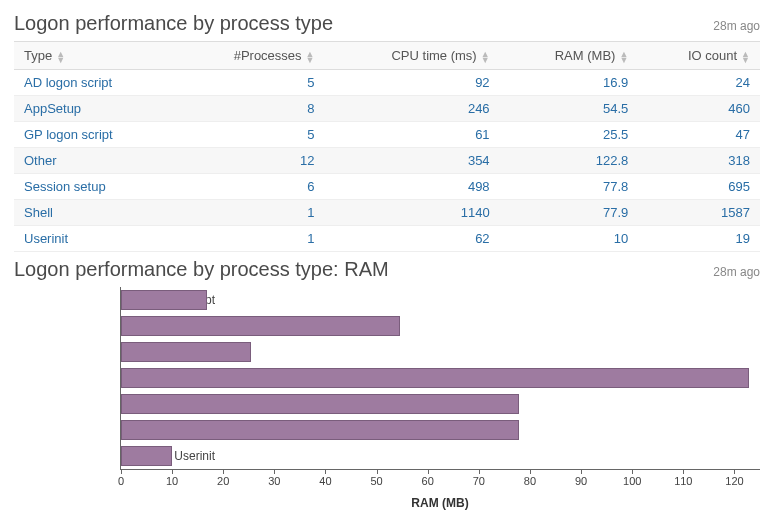  I want to click on bar-row: AppSetup, so click(440, 326).